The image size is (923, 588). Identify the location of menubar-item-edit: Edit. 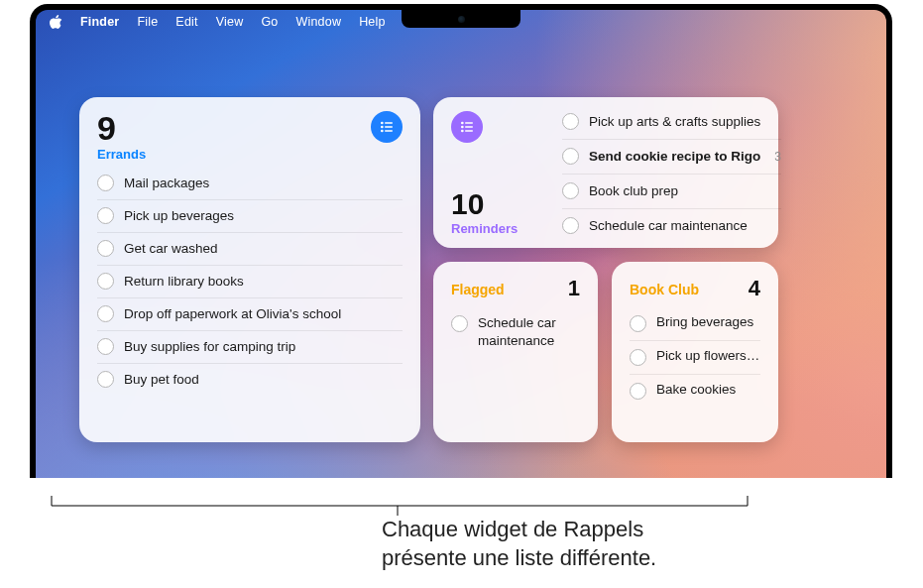
(186, 22).